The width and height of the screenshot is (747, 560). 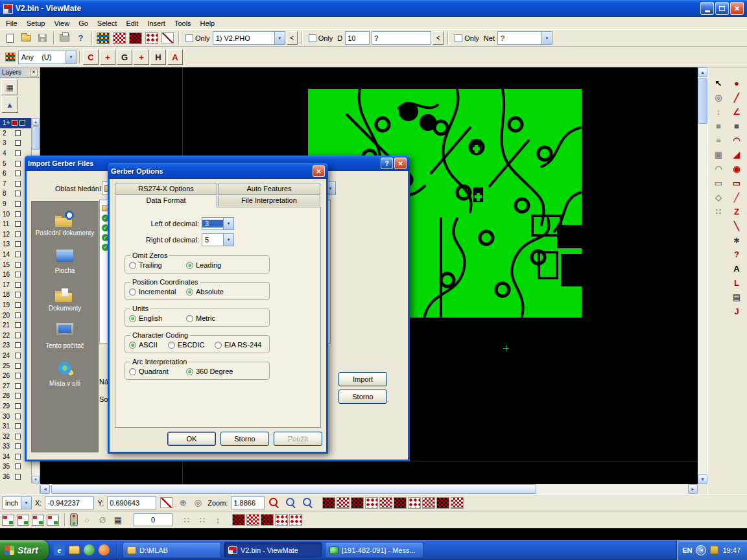 I want to click on minimize-button, so click(x=707, y=8).